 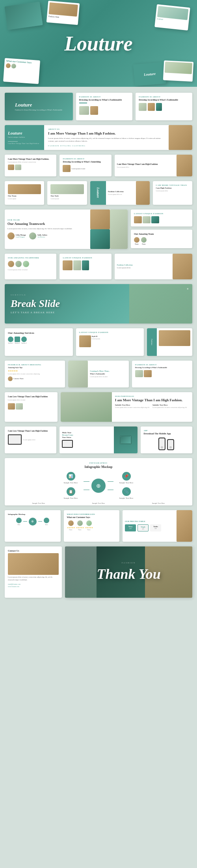 I want to click on slide-r3-3: Louture Fashion Collection Lorem ipsum d…, so click(x=120, y=193).